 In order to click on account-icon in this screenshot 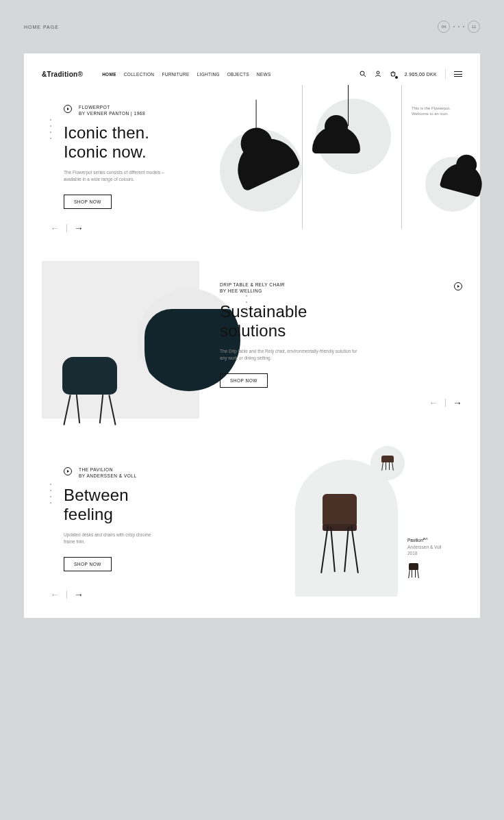, I will do `click(378, 74)`.